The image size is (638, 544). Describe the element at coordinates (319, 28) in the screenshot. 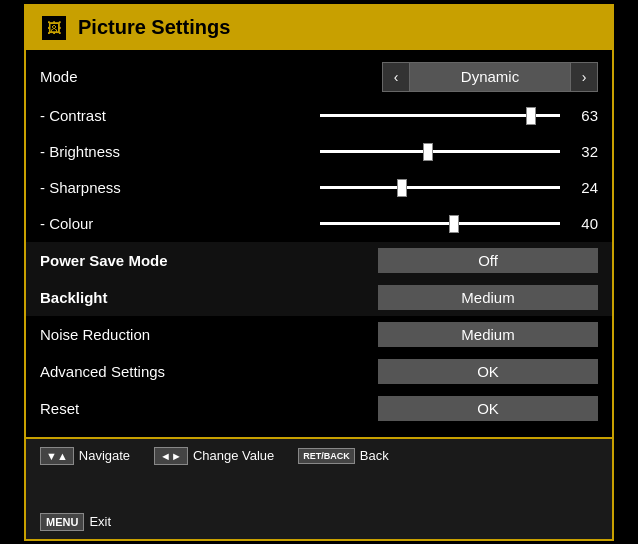

I see `panel-header: 🖼 Picture Settings` at that location.